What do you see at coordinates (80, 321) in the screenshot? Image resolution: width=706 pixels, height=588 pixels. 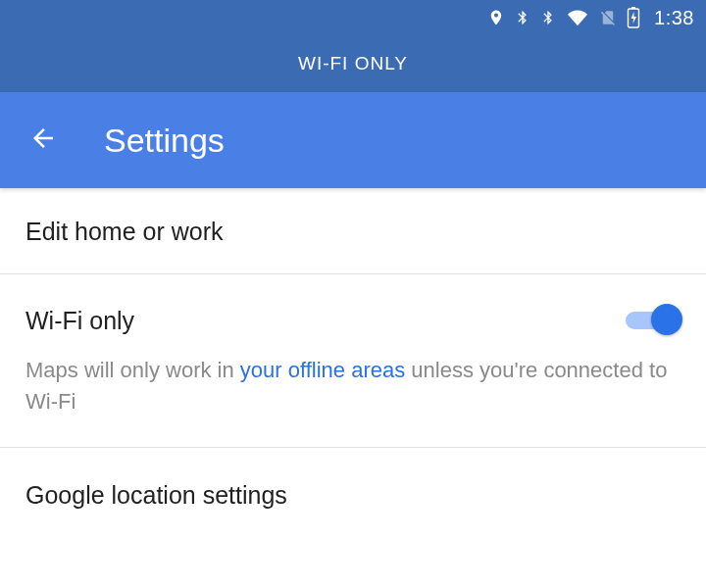 I see `row-title: Wi-Fi only` at bounding box center [80, 321].